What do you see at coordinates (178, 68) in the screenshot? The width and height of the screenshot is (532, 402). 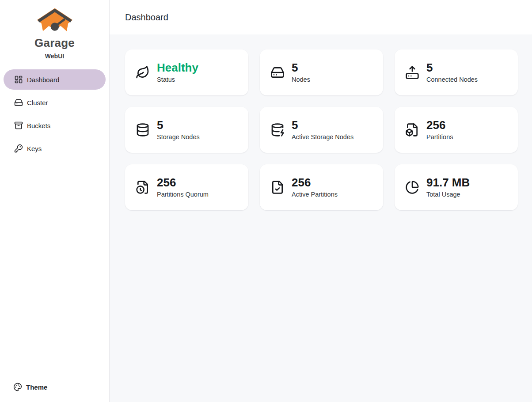 I see `stat-value: Healthy` at bounding box center [178, 68].